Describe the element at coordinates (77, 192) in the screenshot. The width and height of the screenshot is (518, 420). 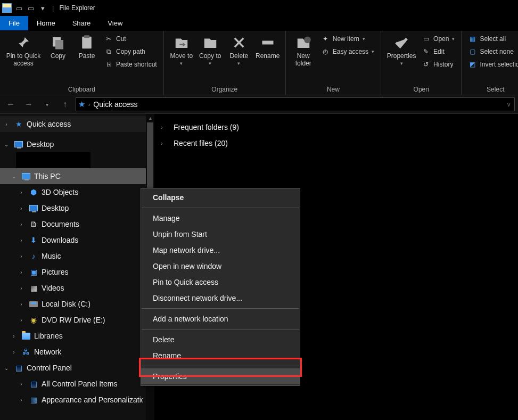
I see `tree-3d-objects: ›⬢3D Objects` at that location.